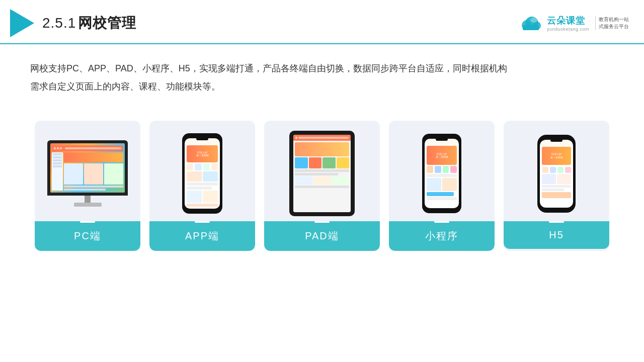 This screenshot has height=362, width=644. I want to click on section-number: 2.5.1, so click(59, 23).